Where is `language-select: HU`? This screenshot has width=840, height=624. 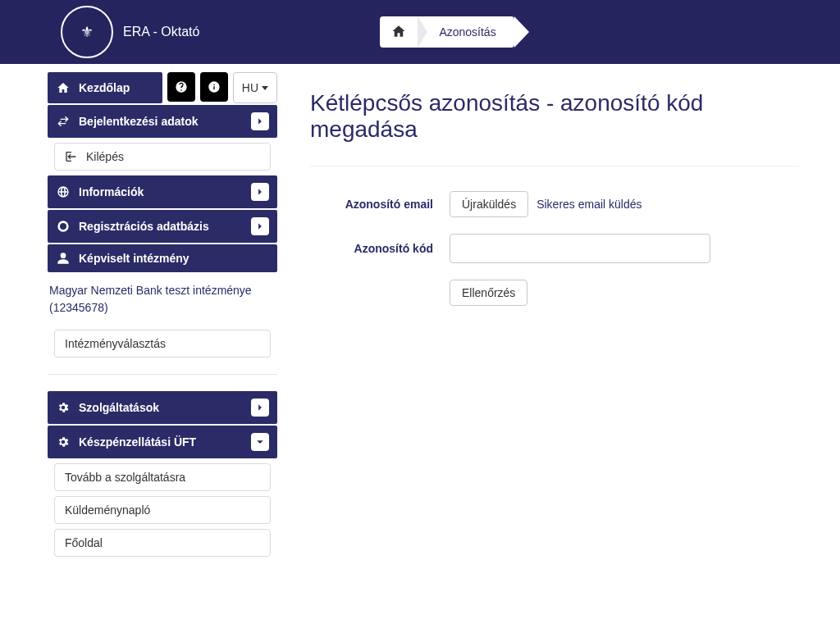 language-select: HU is located at coordinates (255, 88).